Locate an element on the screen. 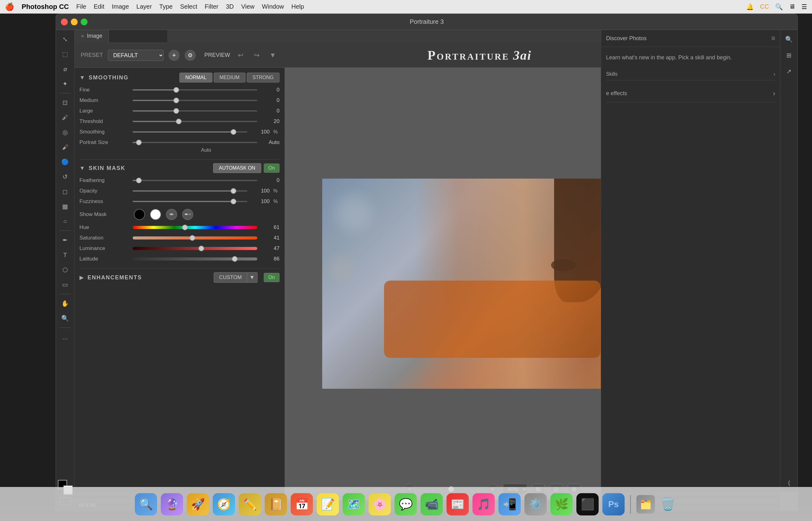 This screenshot has height=521, width=812. smoothing-slider-track is located at coordinates (190, 132).